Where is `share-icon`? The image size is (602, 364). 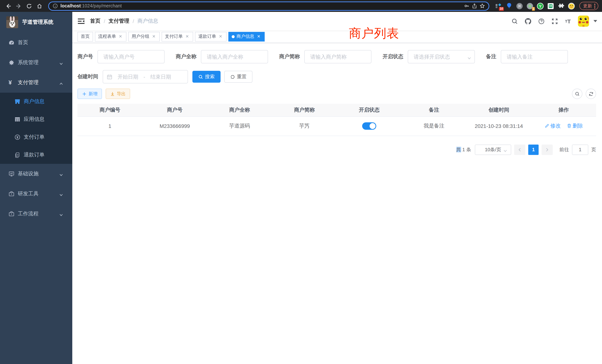 share-icon is located at coordinates (474, 6).